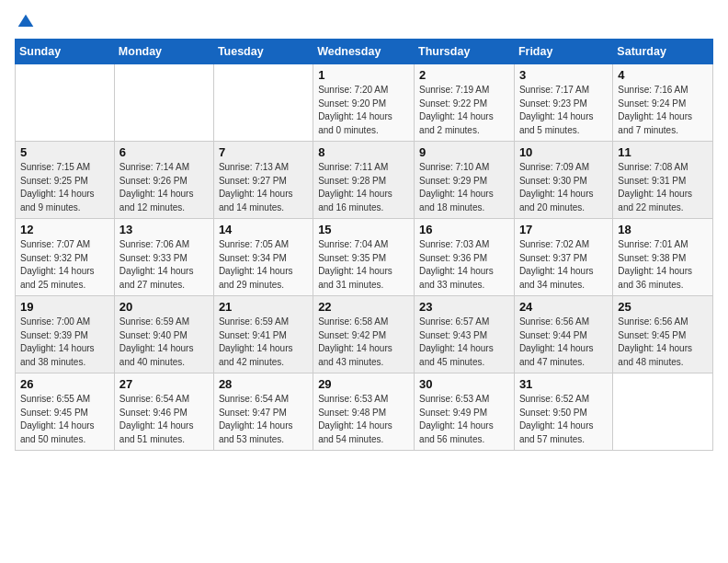 The width and height of the screenshot is (728, 563). Describe the element at coordinates (364, 75) in the screenshot. I see `day-number: 1` at that location.